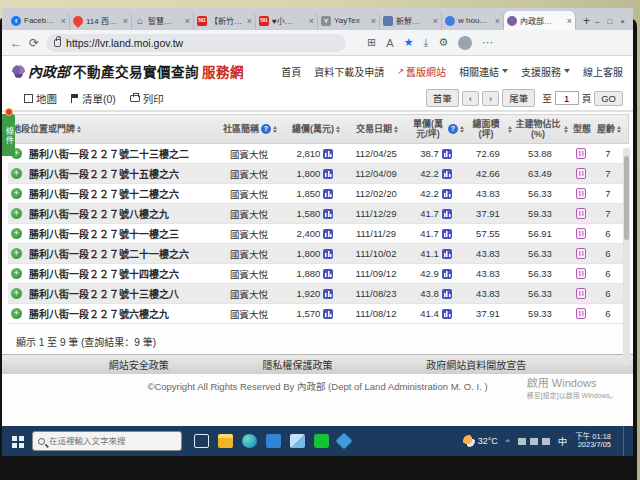 This screenshot has width=640, height=480. Describe the element at coordinates (109, 441) in the screenshot. I see `taskbar-search-input` at that location.